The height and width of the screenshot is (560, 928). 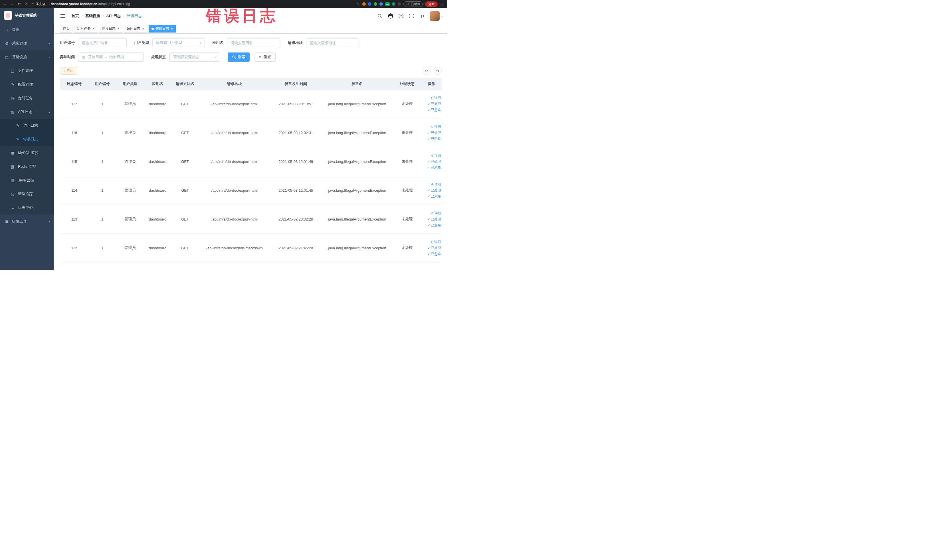 What do you see at coordinates (113, 16) in the screenshot?
I see `breadcrumb-api-log: API 日志` at bounding box center [113, 16].